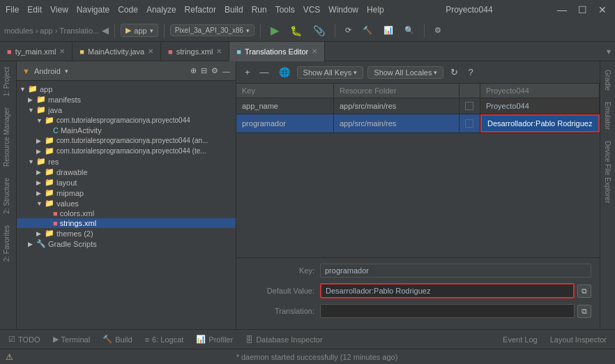 This screenshot has height=364, width=615. What do you see at coordinates (204, 71) in the screenshot?
I see `tree-action-icon-2: ⊟` at bounding box center [204, 71].